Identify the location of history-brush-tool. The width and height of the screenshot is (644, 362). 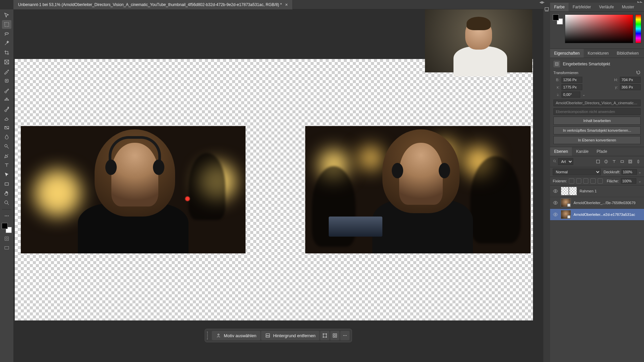
(7, 109).